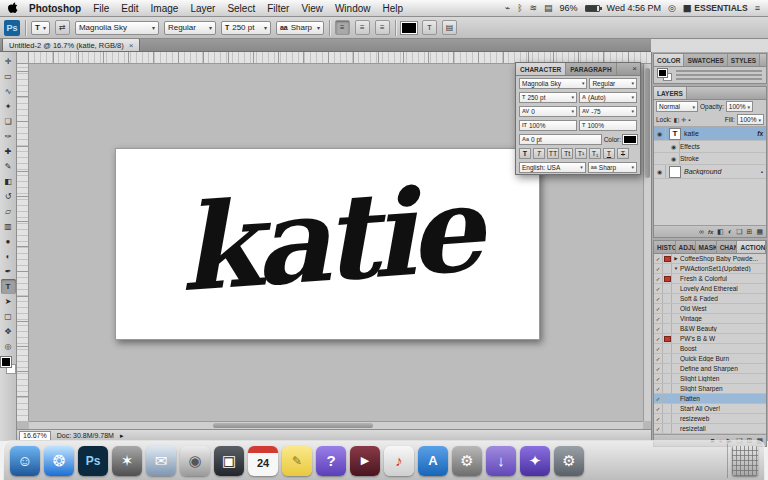 The width and height of the screenshot is (768, 480). Describe the element at coordinates (117, 28) in the screenshot. I see `font-family-select: Magnolia Sky ▾` at that location.